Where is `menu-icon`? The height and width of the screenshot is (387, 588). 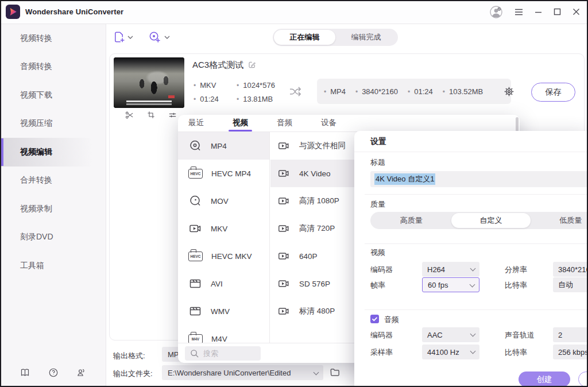 menu-icon is located at coordinates (519, 12).